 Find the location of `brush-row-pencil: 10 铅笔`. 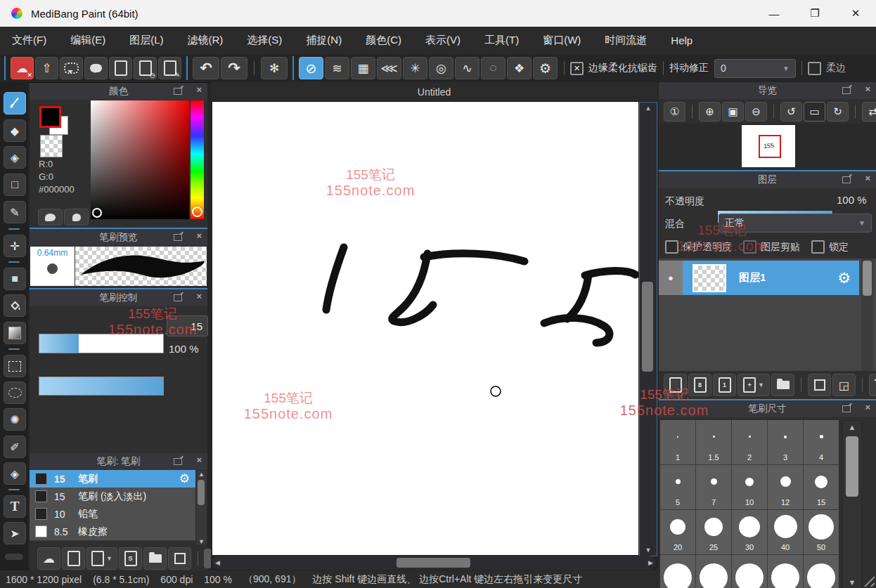

brush-row-pencil: 10 铅笔 is located at coordinates (112, 514).